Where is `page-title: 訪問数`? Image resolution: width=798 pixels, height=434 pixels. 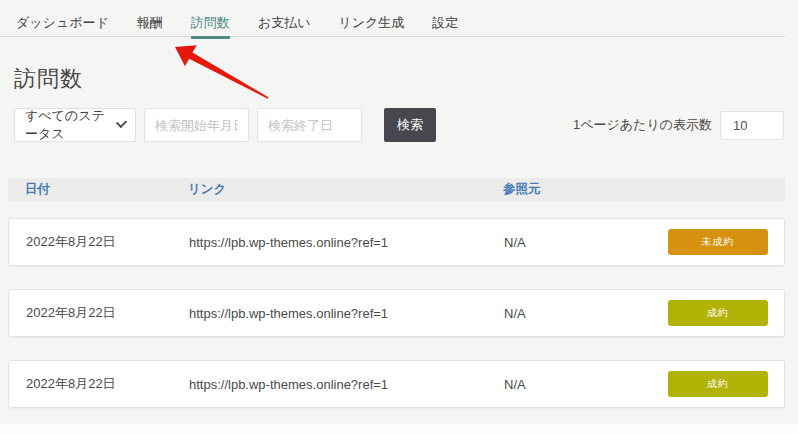 page-title: 訪問数 is located at coordinates (406, 79).